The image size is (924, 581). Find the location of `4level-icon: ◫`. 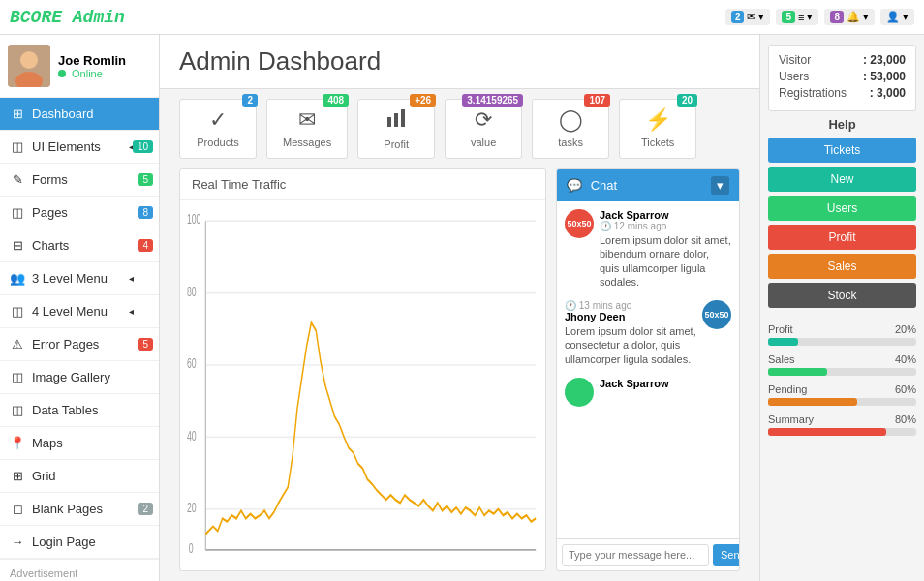

4level-icon: ◫ is located at coordinates (17, 312).